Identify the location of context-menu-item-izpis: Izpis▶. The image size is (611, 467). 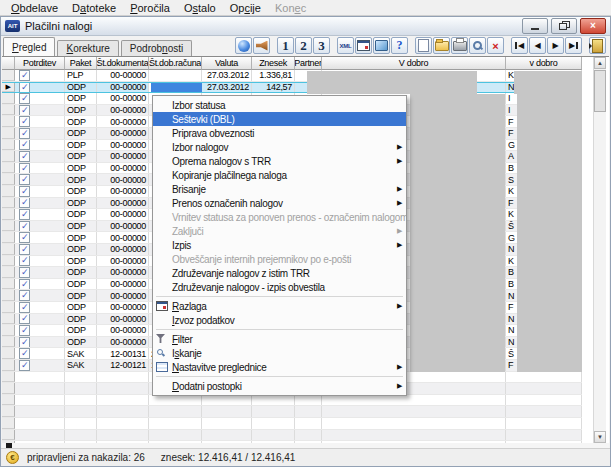
(280, 245).